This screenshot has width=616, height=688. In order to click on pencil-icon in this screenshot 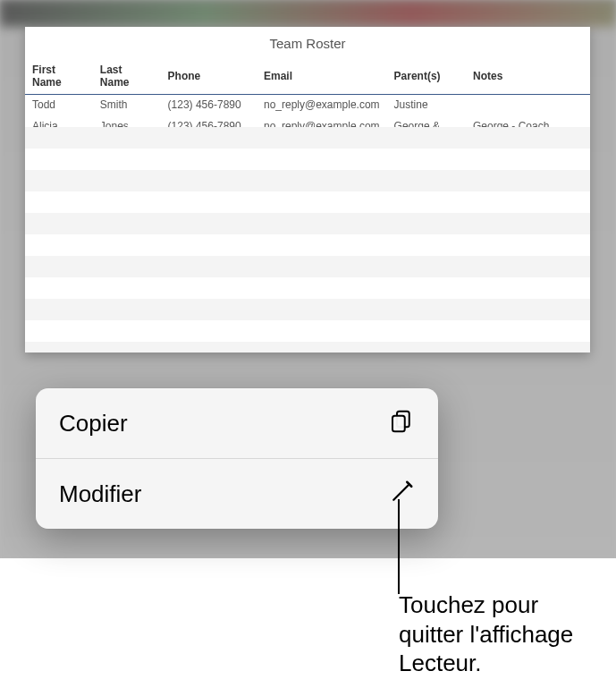, I will do `click(401, 494)`.